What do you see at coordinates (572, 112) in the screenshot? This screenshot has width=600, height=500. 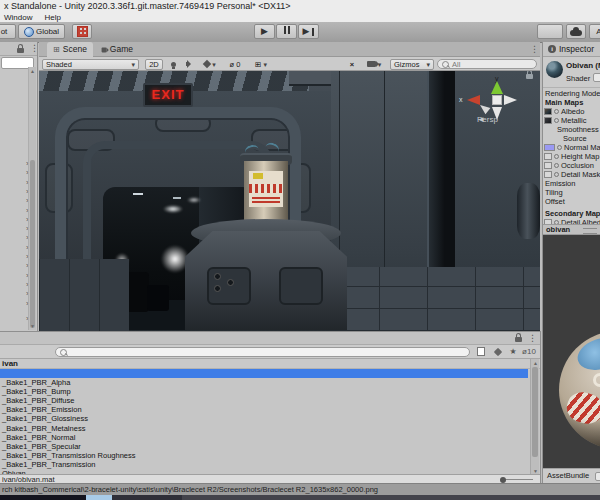 I see `prop-albedo: Albedo` at bounding box center [572, 112].